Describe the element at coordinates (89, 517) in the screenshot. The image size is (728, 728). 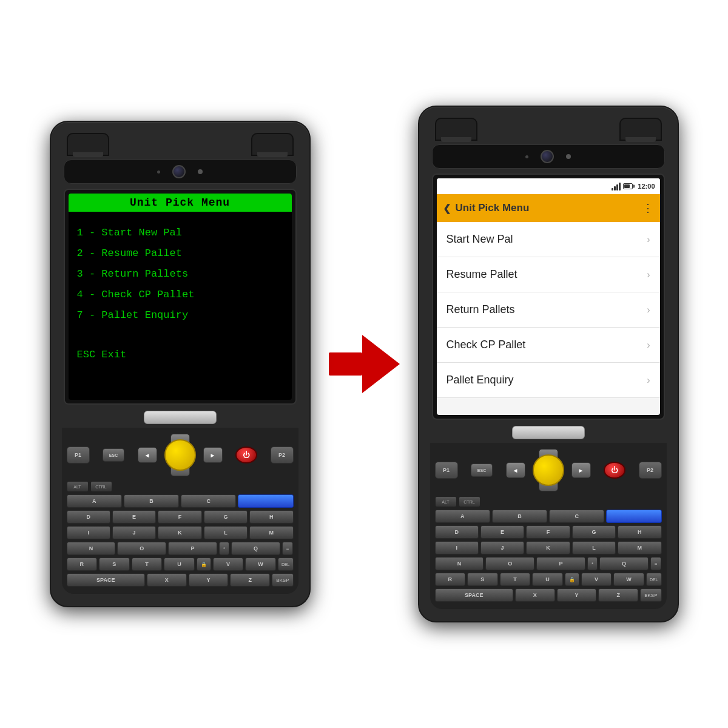
I see `key-d-old: D` at that location.